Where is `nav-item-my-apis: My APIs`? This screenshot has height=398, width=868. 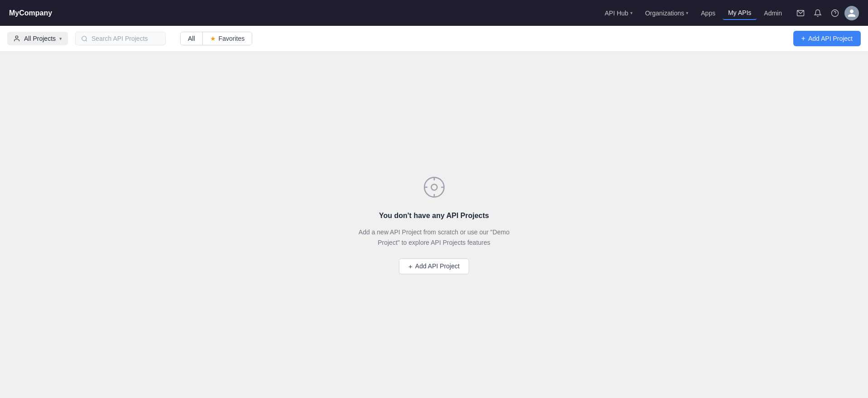 nav-item-my-apis: My APIs is located at coordinates (740, 13).